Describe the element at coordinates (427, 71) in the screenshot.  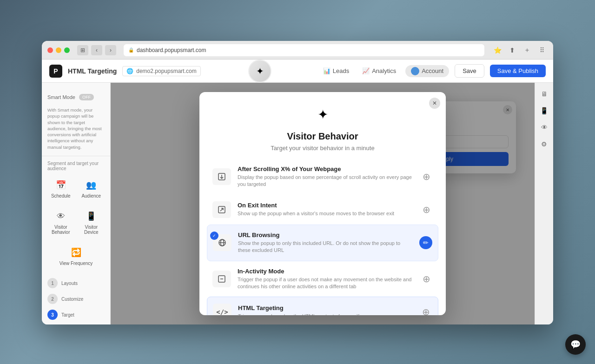
I see `account-button: Account` at that location.